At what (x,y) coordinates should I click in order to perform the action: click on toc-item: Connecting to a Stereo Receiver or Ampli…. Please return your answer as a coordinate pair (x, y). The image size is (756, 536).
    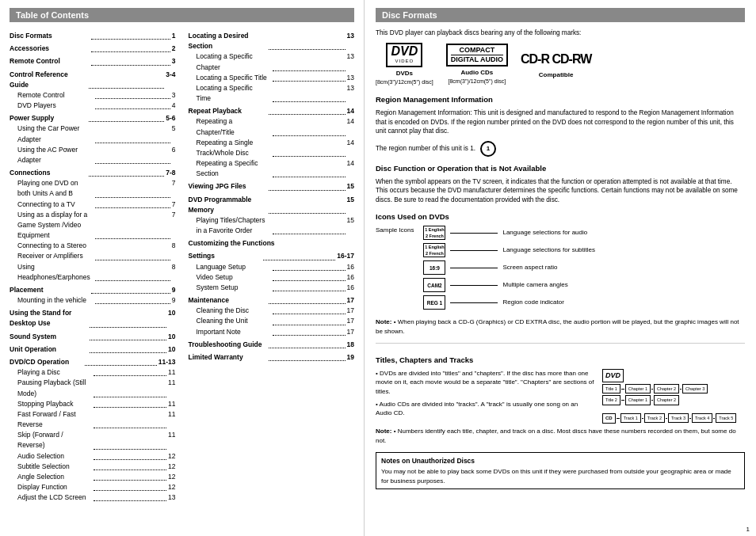
    Looking at the image, I should click on (93, 251).